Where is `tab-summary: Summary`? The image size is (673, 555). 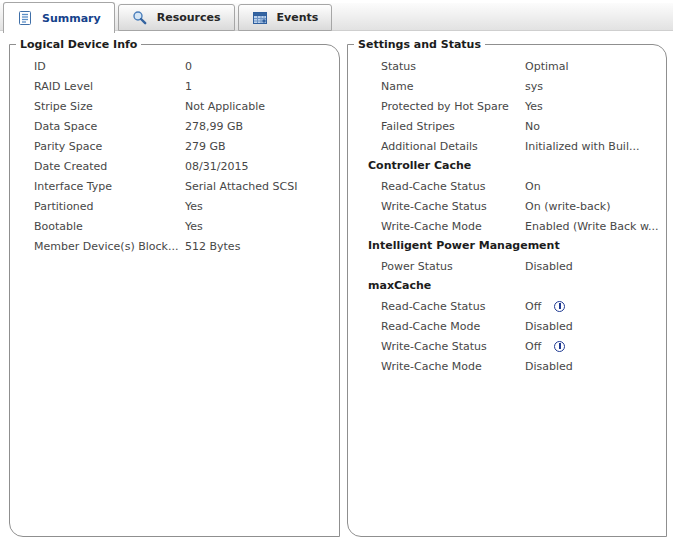 tab-summary: Summary is located at coordinates (59, 18).